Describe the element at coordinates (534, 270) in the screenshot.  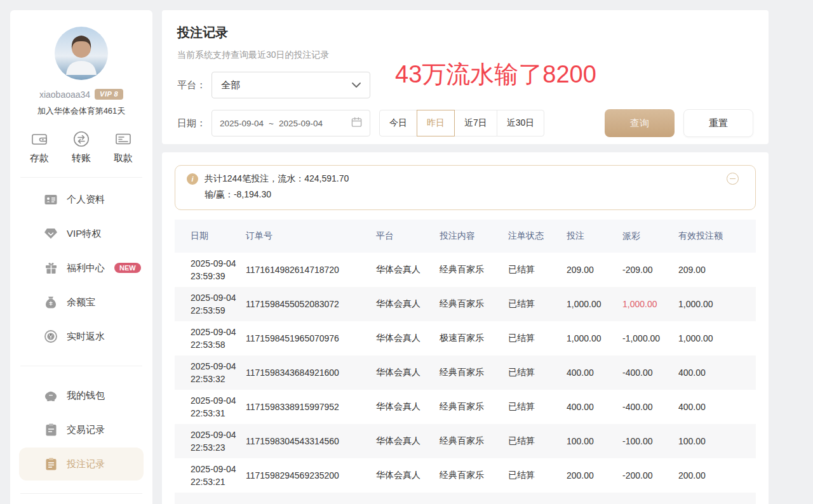
I see `cell-status: 已结算` at that location.